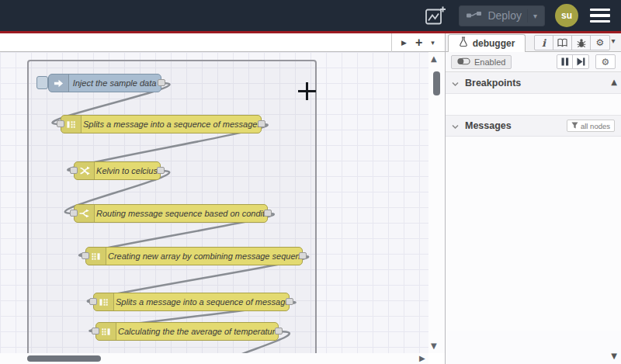 The image size is (621, 364). I want to click on node-label: Inject the sample data, so click(115, 83).